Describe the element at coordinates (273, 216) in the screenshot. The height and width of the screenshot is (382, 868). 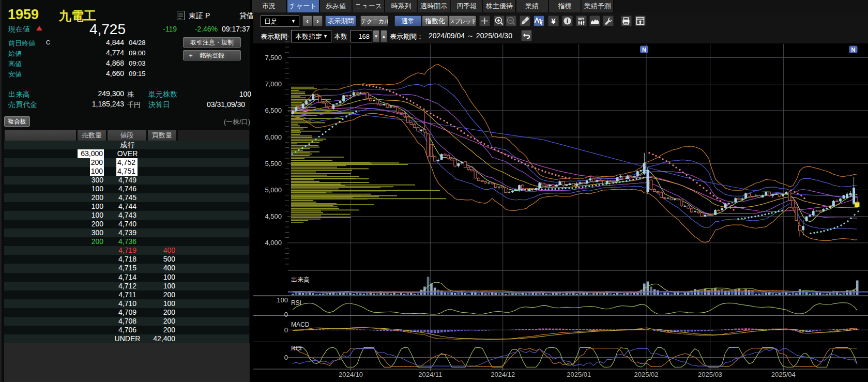
I see `svg-text: 4,500` at that location.